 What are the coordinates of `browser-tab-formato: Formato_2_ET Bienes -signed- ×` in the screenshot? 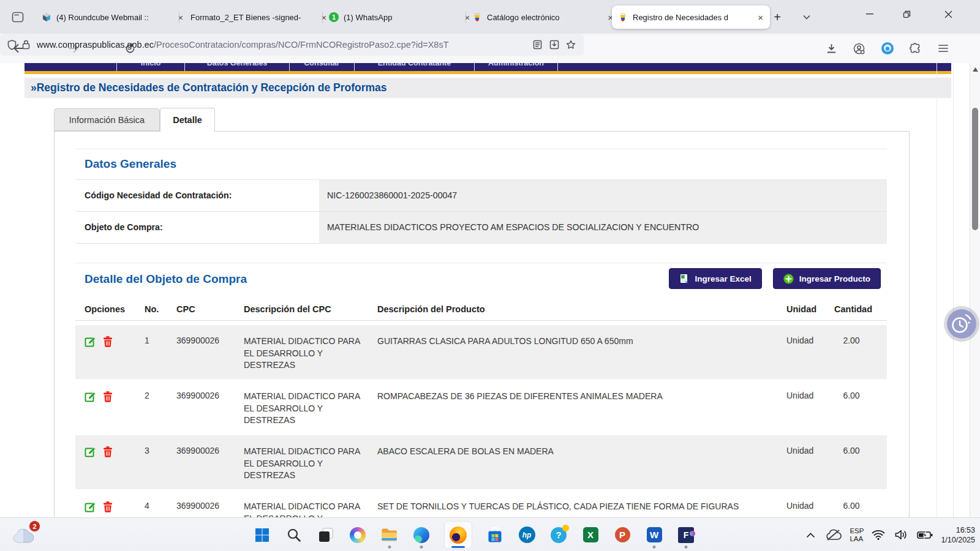 It's located at (256, 17).